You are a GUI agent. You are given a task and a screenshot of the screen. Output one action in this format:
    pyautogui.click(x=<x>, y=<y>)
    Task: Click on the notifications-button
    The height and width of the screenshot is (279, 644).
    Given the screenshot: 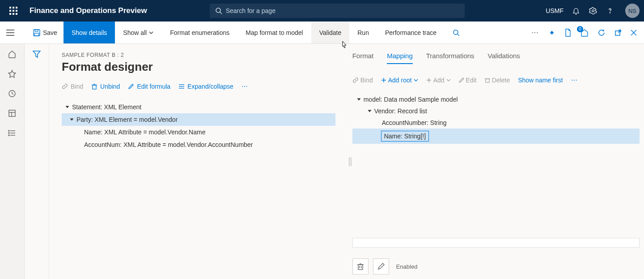 What is the action you would take?
    pyautogui.click(x=576, y=11)
    